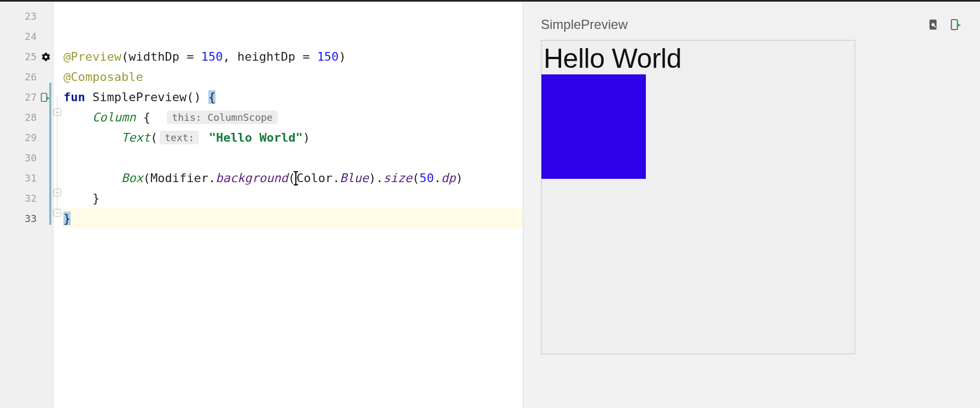 The height and width of the screenshot is (408, 980). What do you see at coordinates (26, 158) in the screenshot?
I see `line-number: 30` at bounding box center [26, 158].